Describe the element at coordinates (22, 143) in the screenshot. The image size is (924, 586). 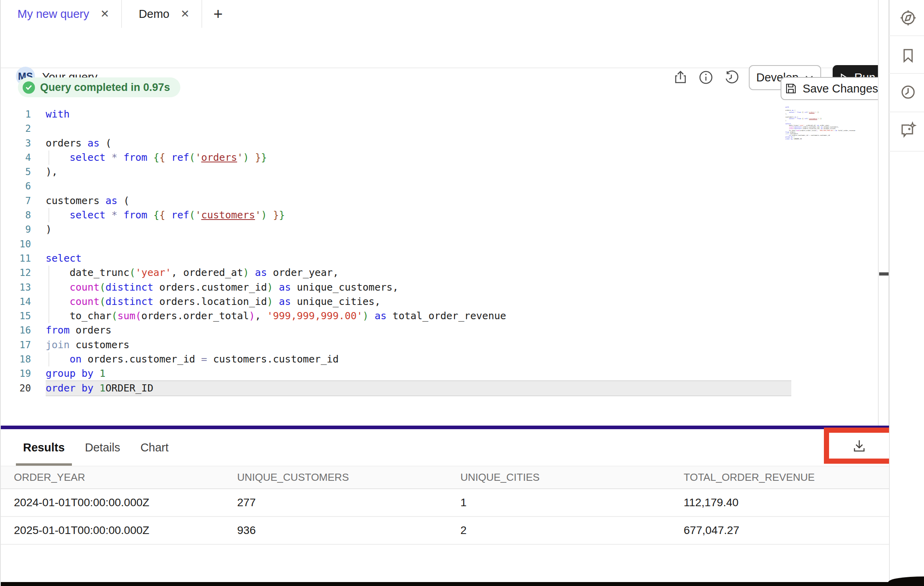
I see `line-number: 3` at that location.